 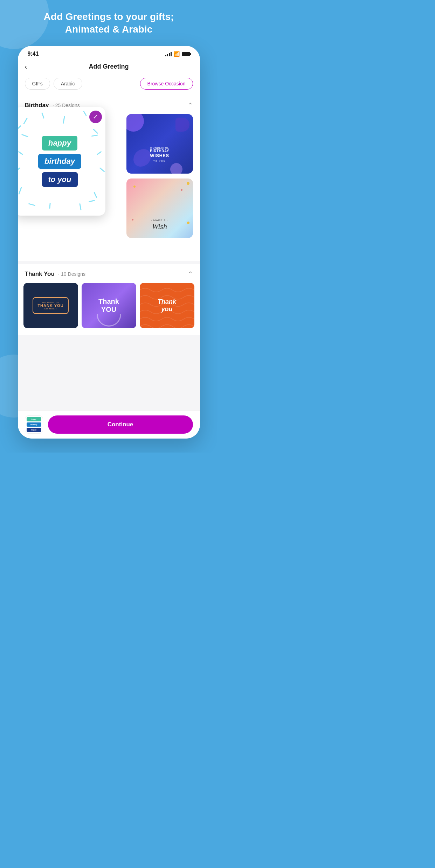 I want to click on back-button: ‹, so click(x=26, y=66).